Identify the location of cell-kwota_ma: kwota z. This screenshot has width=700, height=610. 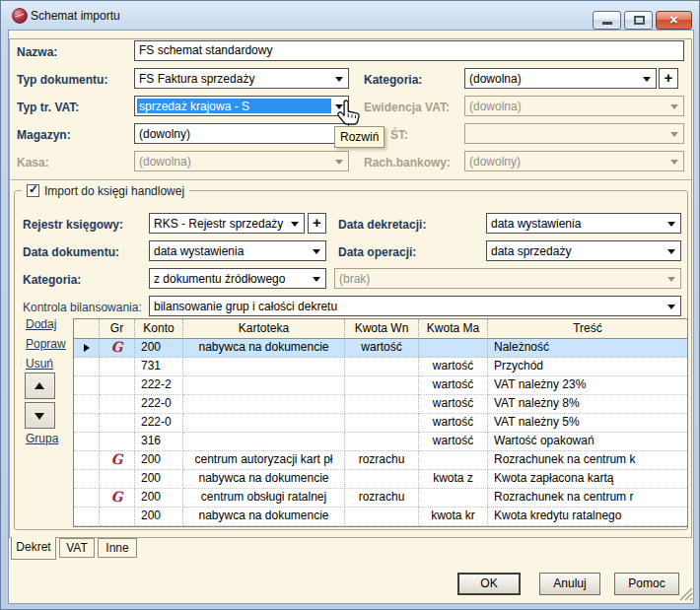
(454, 479).